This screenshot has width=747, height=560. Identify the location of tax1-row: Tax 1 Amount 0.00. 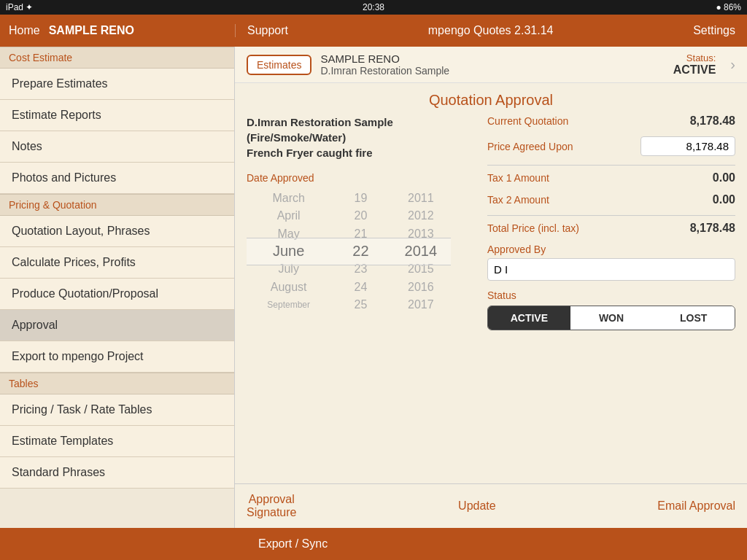
(611, 178).